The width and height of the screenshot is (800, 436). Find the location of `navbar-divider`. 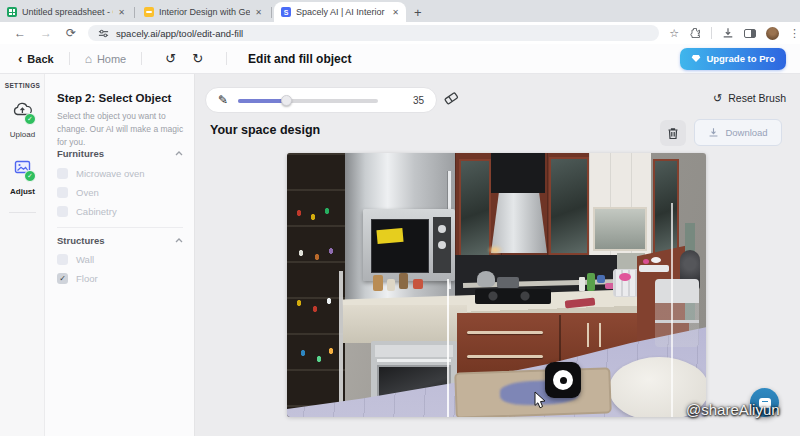

navbar-divider is located at coordinates (712, 33).